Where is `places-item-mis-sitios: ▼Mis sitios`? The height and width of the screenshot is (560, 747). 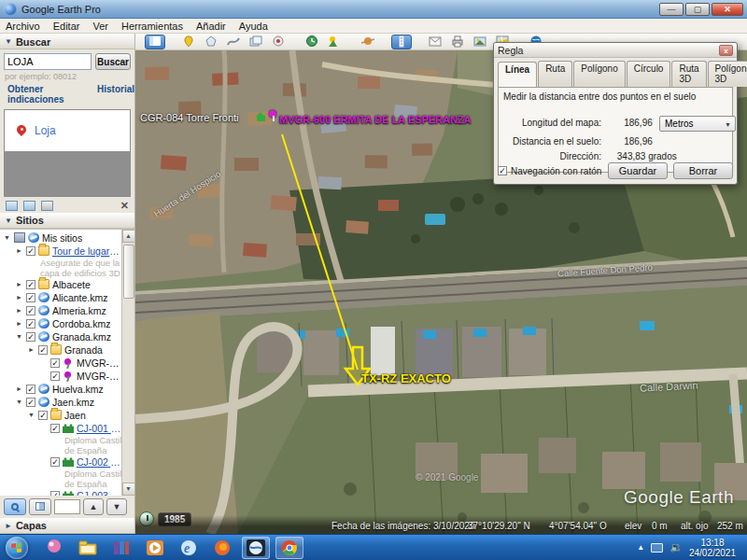
places-item-mis-sitios: ▼Mis sitios is located at coordinates (61, 238).